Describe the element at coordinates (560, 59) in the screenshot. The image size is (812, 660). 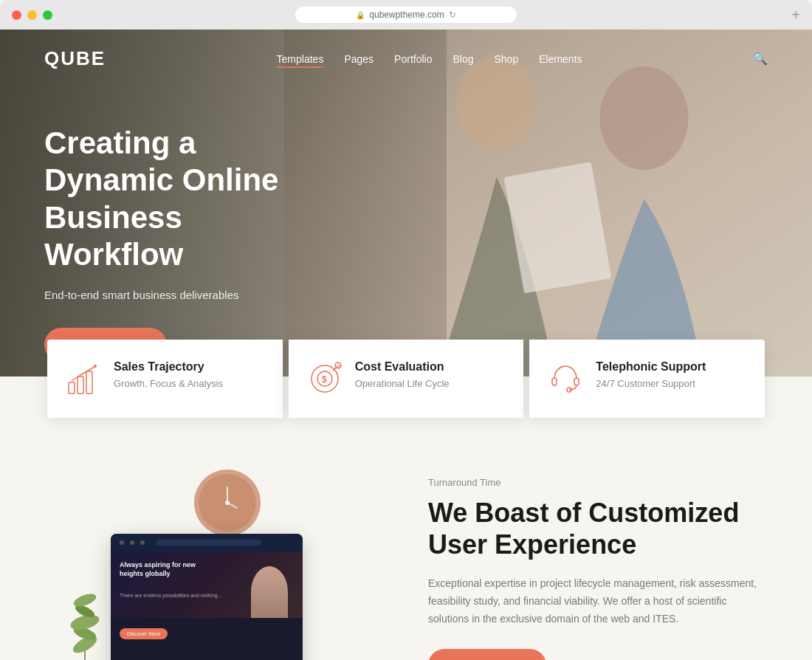
I see `nav-item-elements: Elements` at that location.